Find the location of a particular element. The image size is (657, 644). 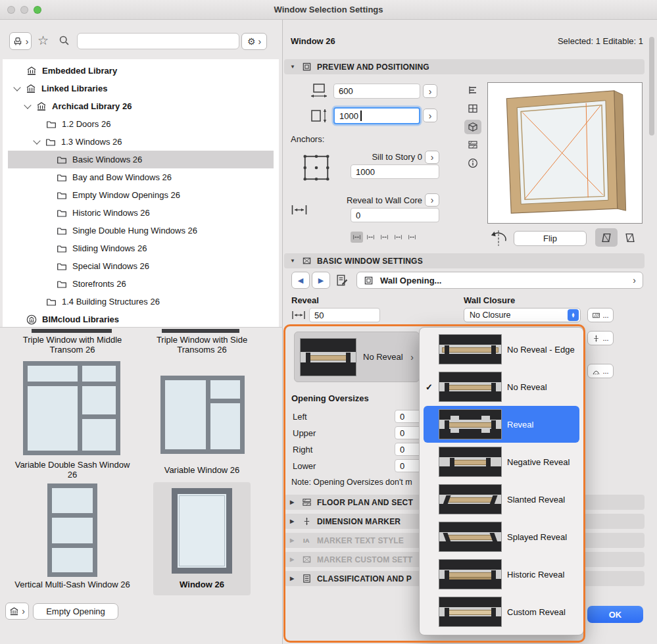

part-label-selected: Window 26 is located at coordinates (202, 584).